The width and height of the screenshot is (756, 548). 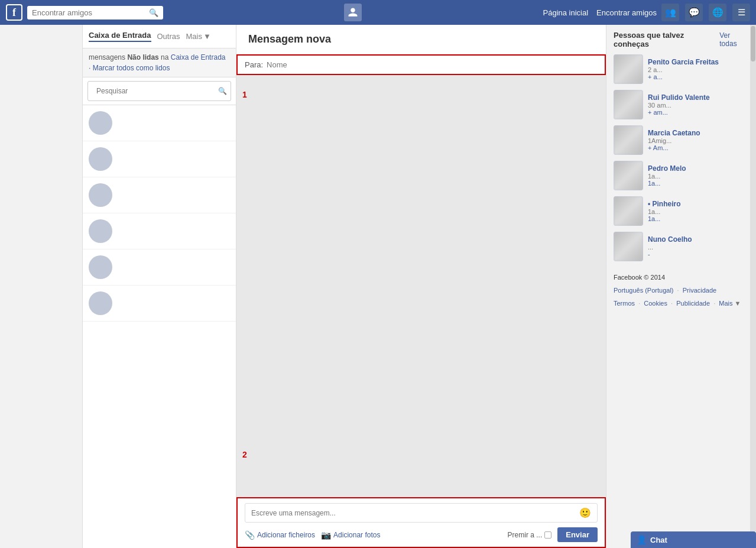 What do you see at coordinates (245, 95) in the screenshot?
I see `step-number-1: 1` at bounding box center [245, 95].